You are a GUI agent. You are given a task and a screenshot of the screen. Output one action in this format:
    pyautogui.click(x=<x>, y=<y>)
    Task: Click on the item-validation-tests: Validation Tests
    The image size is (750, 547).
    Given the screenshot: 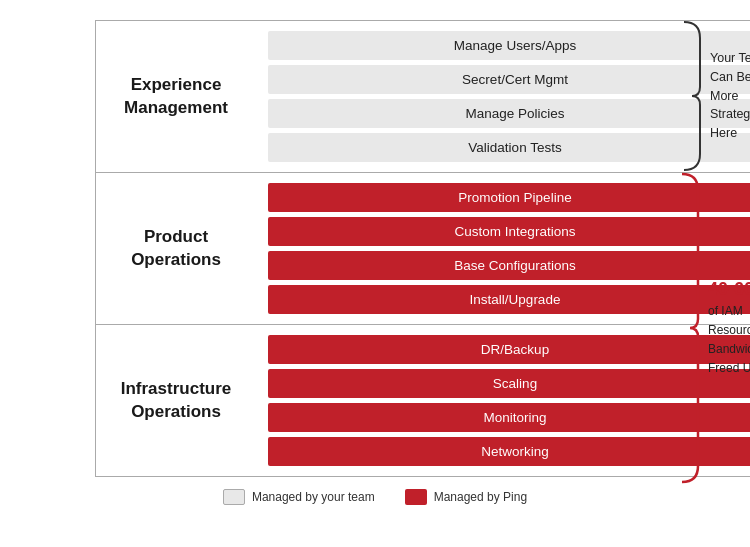 What is the action you would take?
    pyautogui.click(x=509, y=148)
    